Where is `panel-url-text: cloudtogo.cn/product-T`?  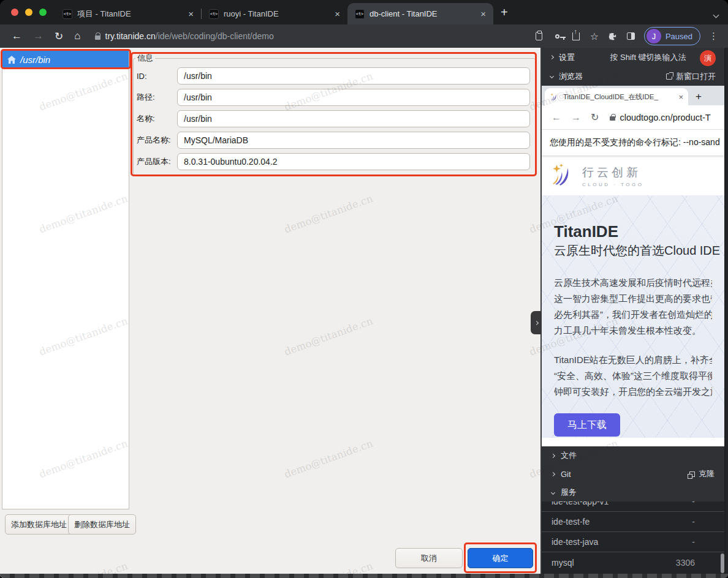 panel-url-text: cloudtogo.cn/product-T is located at coordinates (665, 118).